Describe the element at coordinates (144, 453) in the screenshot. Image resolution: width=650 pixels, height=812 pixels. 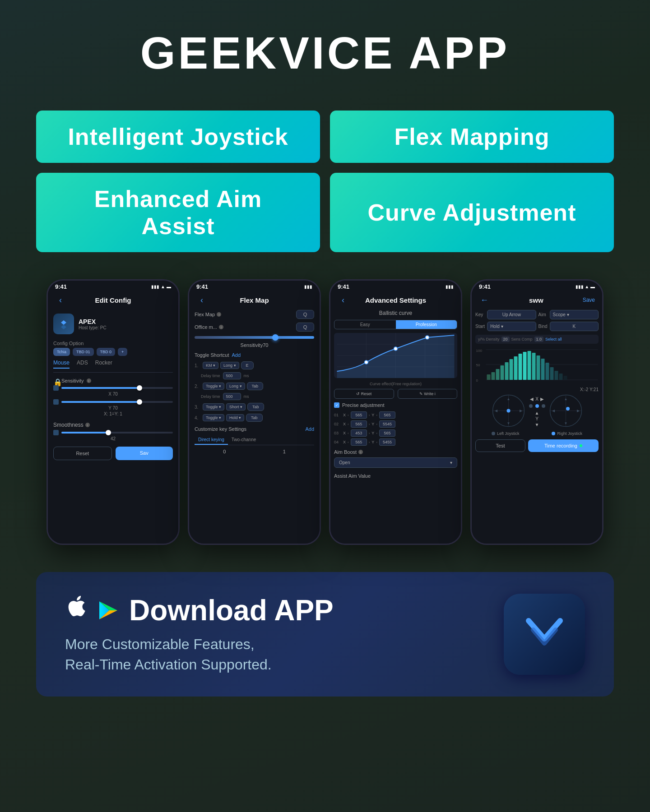
I see `save-button: Sav` at that location.